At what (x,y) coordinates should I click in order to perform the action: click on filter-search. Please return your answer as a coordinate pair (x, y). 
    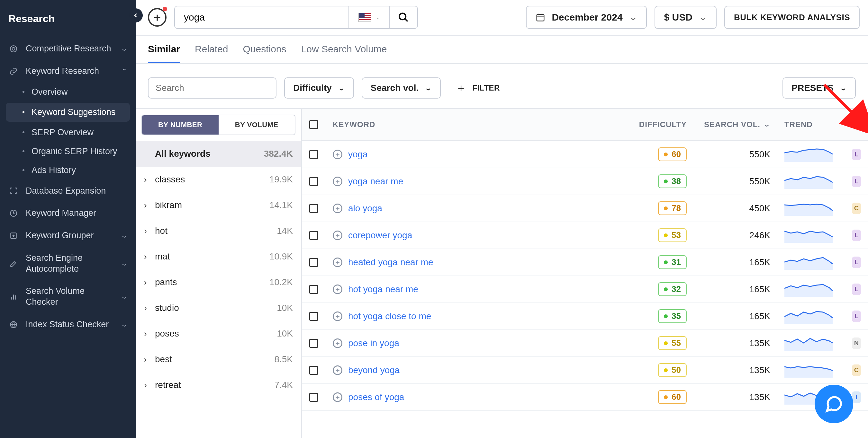
    Looking at the image, I should click on (212, 88).